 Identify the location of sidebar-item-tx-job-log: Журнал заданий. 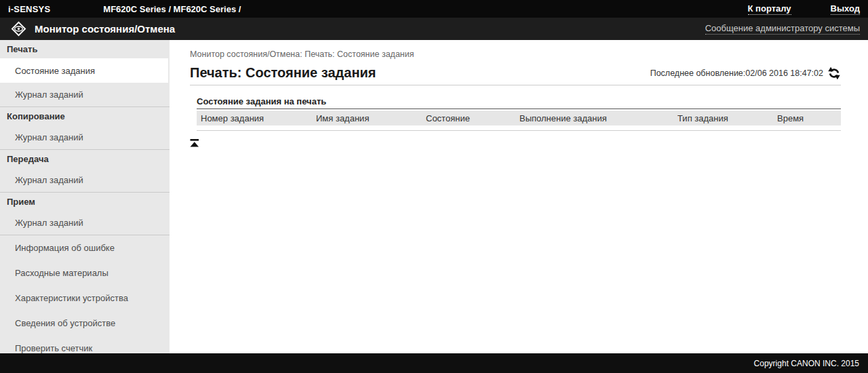
(85, 180).